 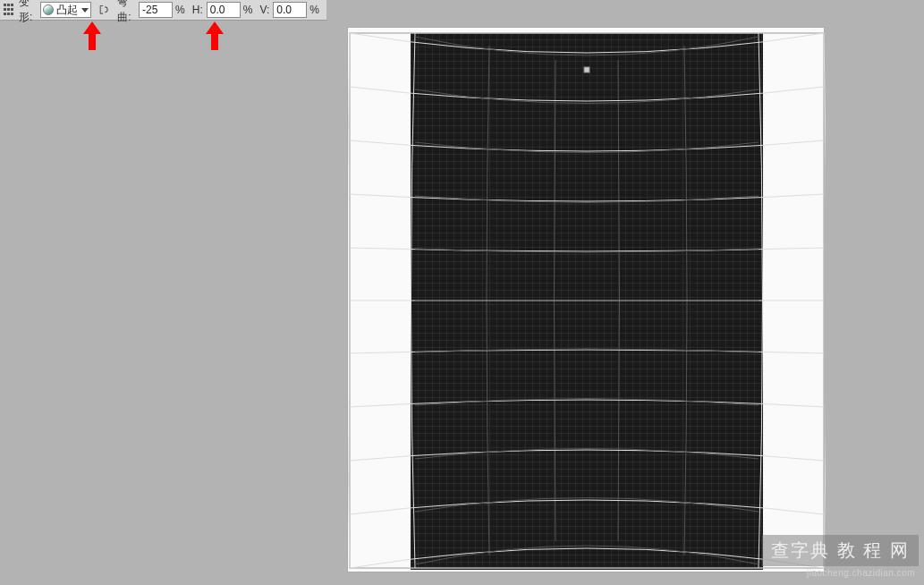 I want to click on h-input, so click(x=224, y=10).